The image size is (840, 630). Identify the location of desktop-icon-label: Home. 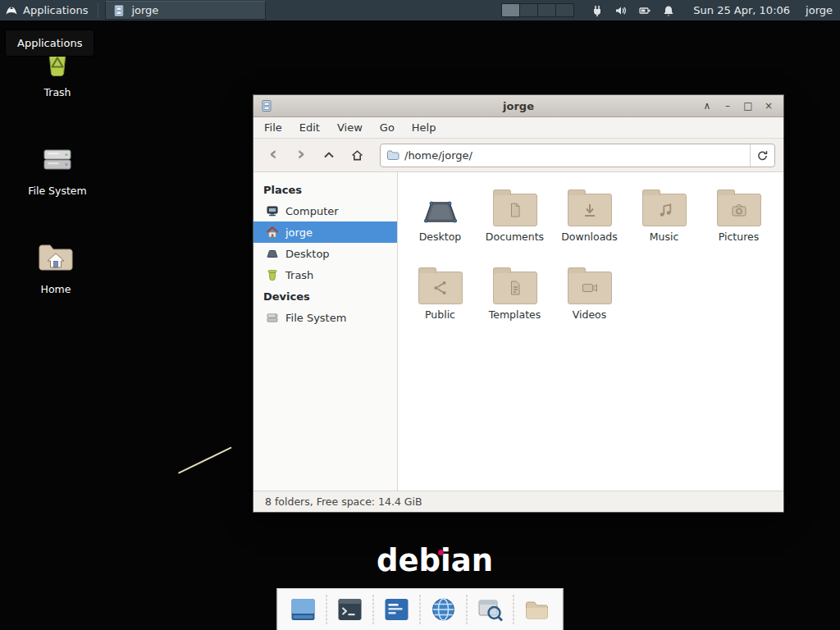
(56, 289).